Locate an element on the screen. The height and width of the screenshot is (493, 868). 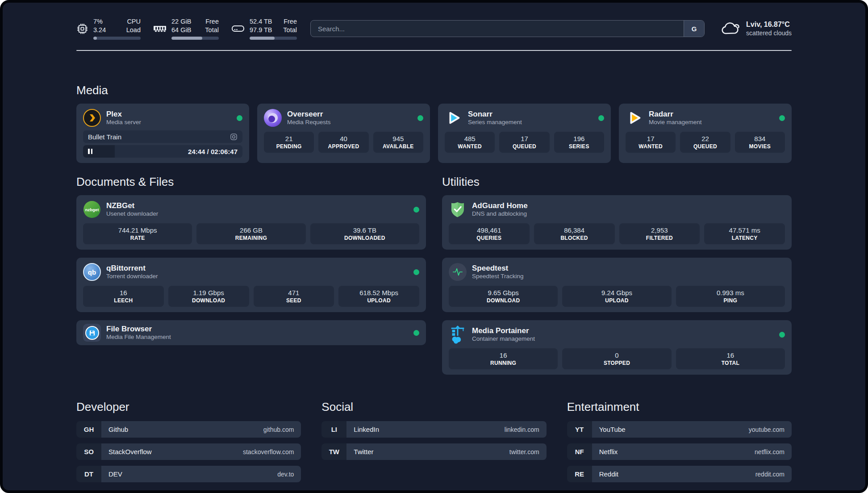
portainer-crane-icon is located at coordinates (458, 334).